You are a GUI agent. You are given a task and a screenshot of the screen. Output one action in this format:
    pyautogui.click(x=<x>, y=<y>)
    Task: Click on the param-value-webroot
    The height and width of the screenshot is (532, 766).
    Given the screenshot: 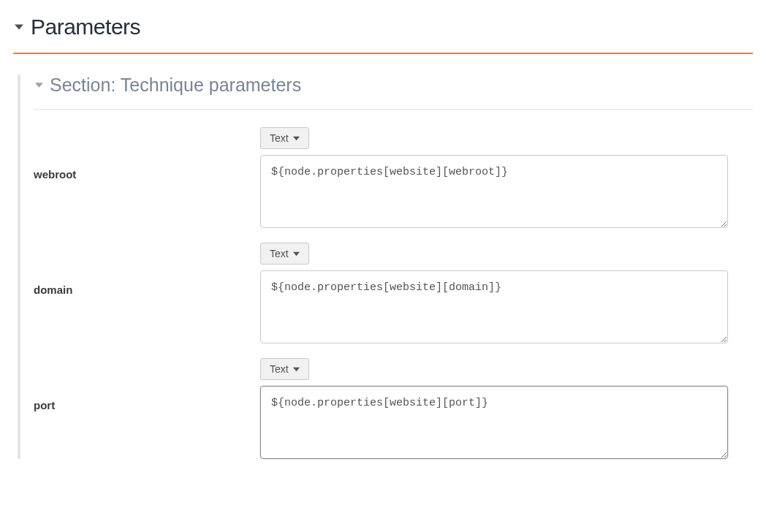 What is the action you would take?
    pyautogui.click(x=494, y=191)
    